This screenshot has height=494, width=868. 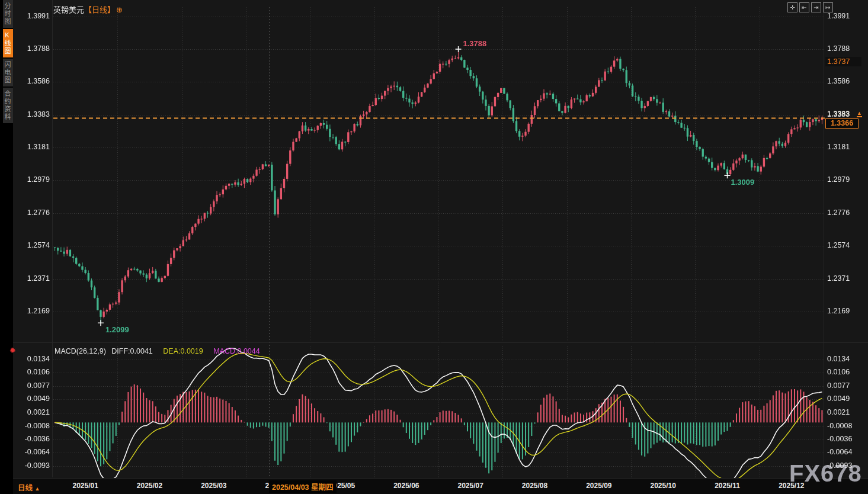 What do you see at coordinates (38, 489) in the screenshot?
I see `period-selector-arrow-icon: ▲` at bounding box center [38, 489].